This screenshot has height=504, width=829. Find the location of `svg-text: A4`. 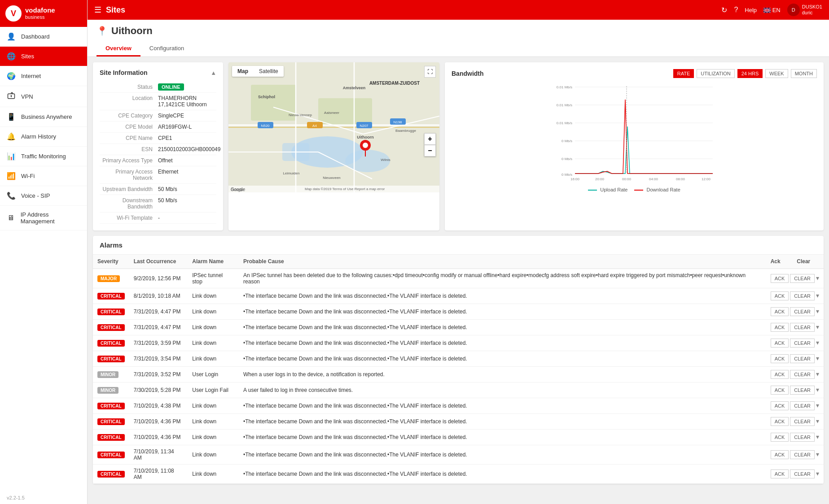

svg-text: A4 is located at coordinates (315, 126).